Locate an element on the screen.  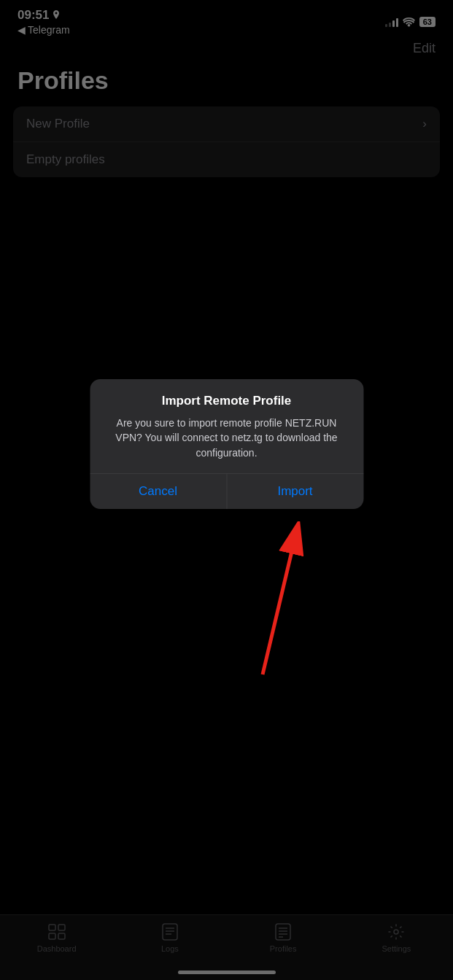
home-indicator is located at coordinates (227, 973).